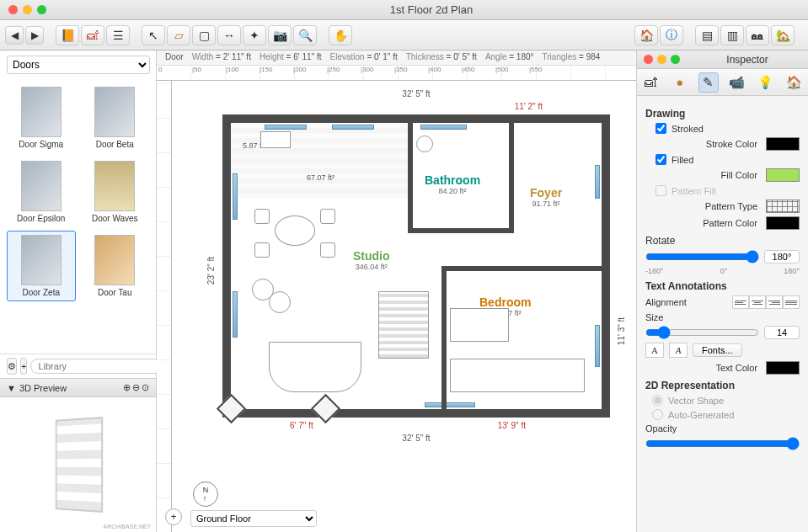 Image resolution: width=808 pixels, height=532 pixels. I want to click on stroked-checkbox, so click(661, 128).